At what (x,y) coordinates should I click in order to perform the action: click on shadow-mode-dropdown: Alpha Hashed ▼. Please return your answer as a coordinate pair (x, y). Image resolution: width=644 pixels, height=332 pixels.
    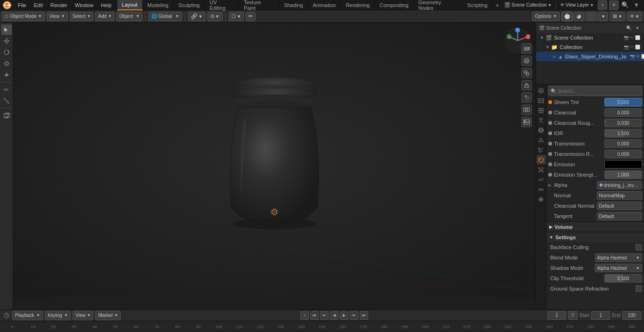
    Looking at the image, I should click on (619, 268).